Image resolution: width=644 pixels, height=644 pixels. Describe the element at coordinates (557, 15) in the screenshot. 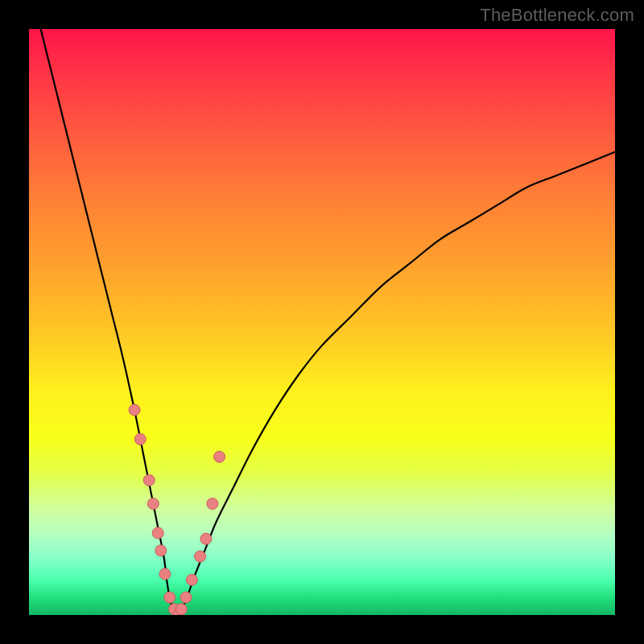

I see `watermark-label: TheBottleneck.com` at that location.